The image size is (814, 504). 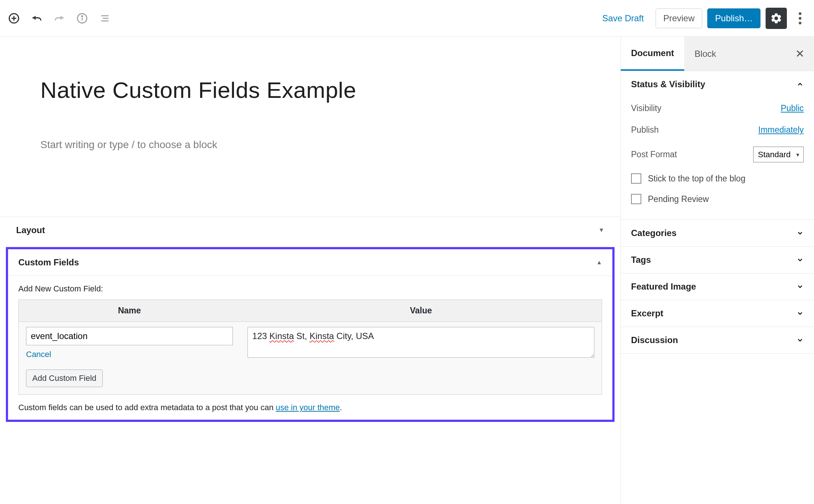 What do you see at coordinates (800, 84) in the screenshot?
I see `chevron-up-icon` at bounding box center [800, 84].